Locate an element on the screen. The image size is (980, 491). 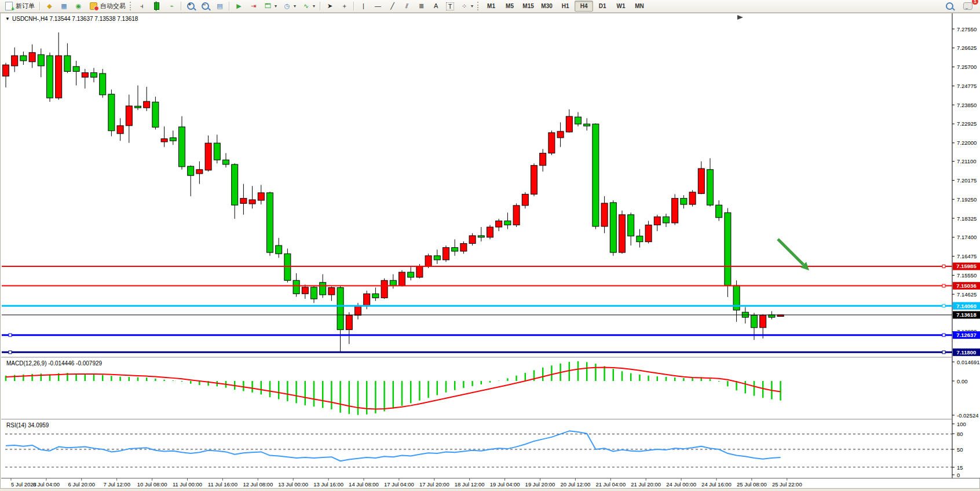
chart-shift-button: ⇥ is located at coordinates (254, 6).